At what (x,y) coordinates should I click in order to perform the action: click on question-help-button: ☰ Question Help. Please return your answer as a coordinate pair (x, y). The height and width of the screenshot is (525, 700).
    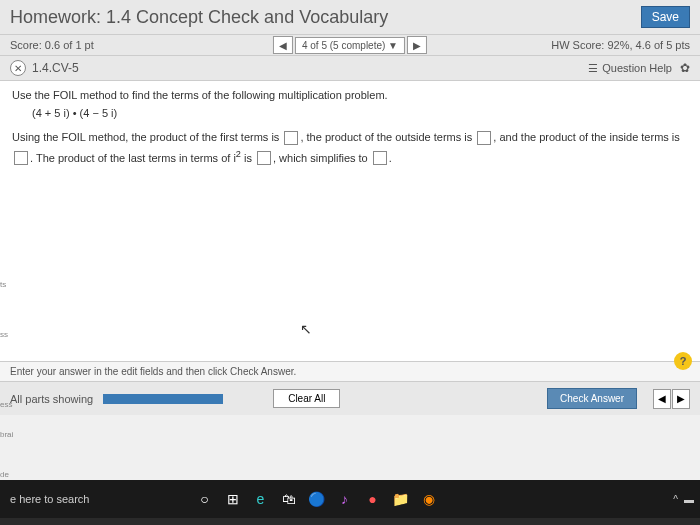
    Looking at the image, I should click on (630, 68).